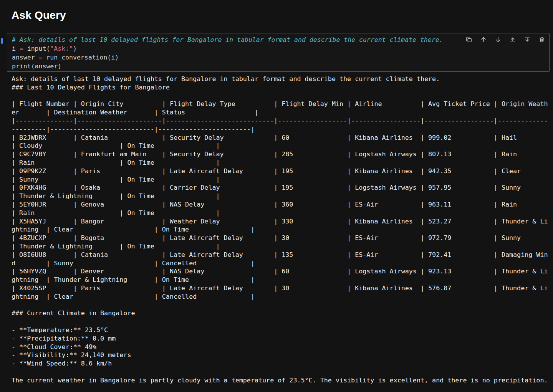  Describe the element at coordinates (542, 40) in the screenshot. I see `trash-icon` at that location.